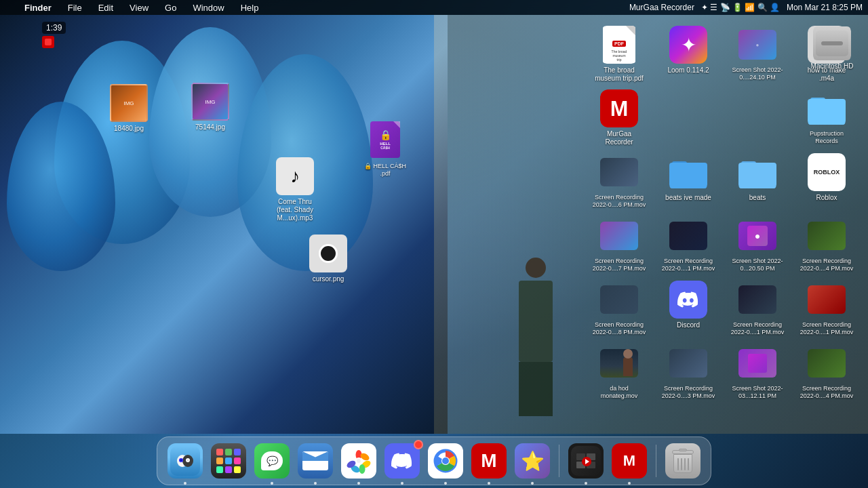 The height and width of the screenshot is (488, 868). I want to click on dock-item-mail, so click(315, 461).